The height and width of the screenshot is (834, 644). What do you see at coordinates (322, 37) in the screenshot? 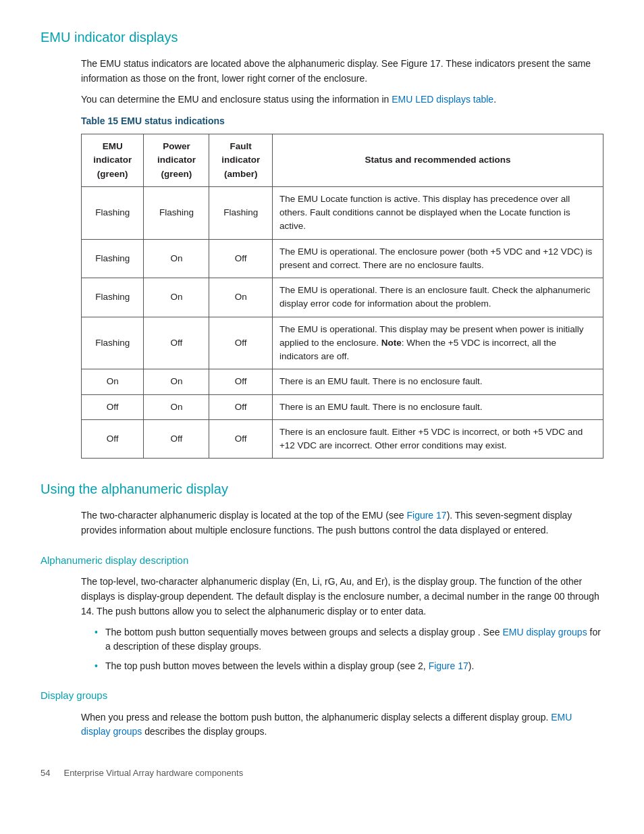
I see `emu-section-title: EMU indicator displays` at bounding box center [322, 37].